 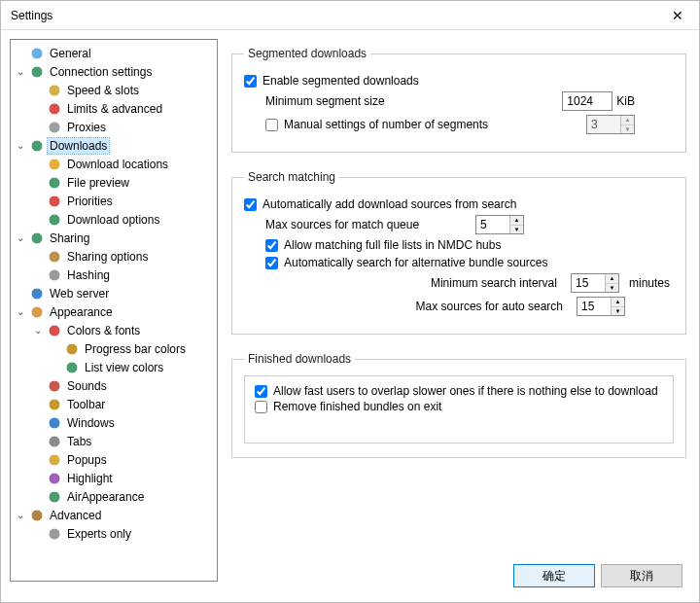 What do you see at coordinates (88, 386) in the screenshot?
I see `tree-item-label: Sounds` at bounding box center [88, 386].